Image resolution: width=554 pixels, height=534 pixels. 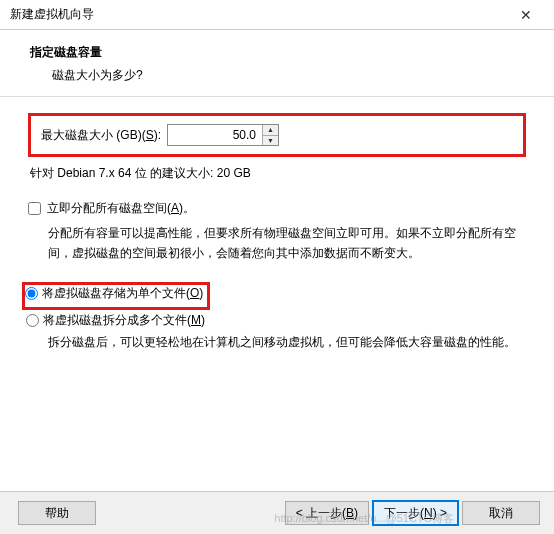 I want to click on disk-size-spinner: ▲ ▼, so click(x=223, y=135).